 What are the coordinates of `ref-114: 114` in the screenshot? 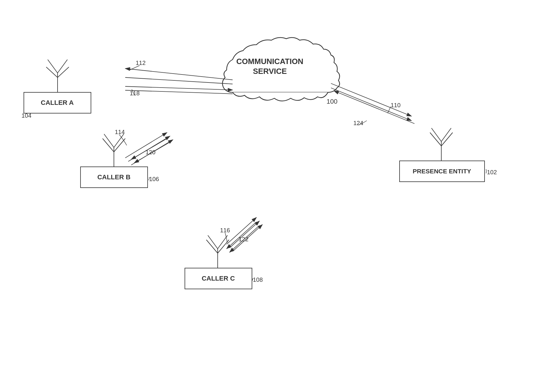 It's located at (120, 132).